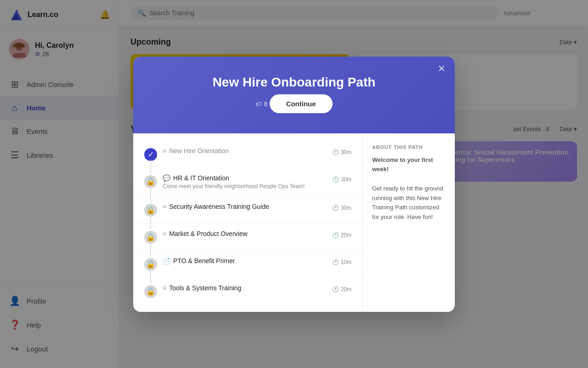 The image size is (588, 368). What do you see at coordinates (335, 262) in the screenshot?
I see `clock-icon-5: 🕐` at bounding box center [335, 262].